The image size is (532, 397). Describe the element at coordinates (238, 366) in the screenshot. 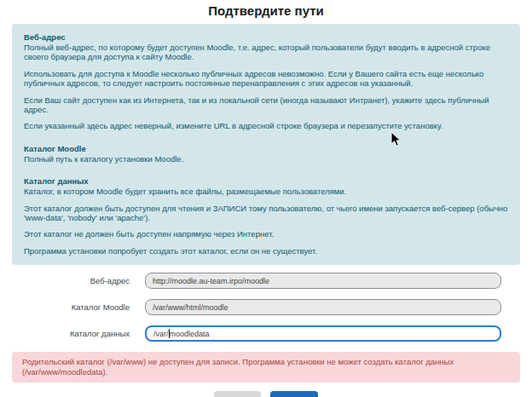

I see `error-message: Родительский каталог (/var/www) не досту…` at that location.